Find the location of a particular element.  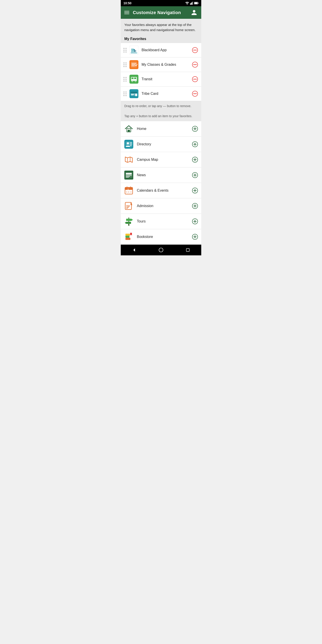

remove-tribecard-button is located at coordinates (195, 94).